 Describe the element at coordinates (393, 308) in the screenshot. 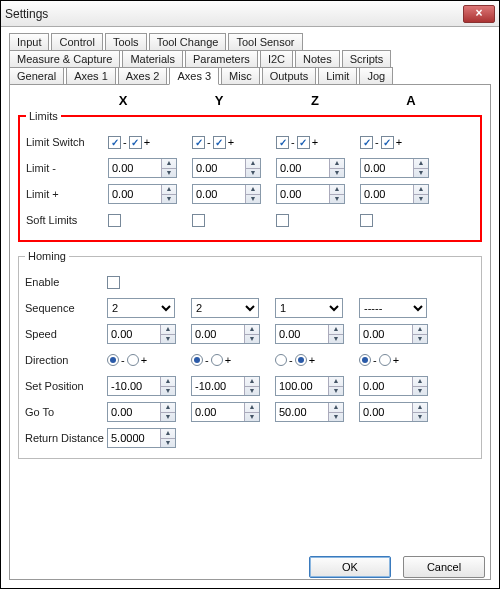

I see `sequence-A-select: -----` at that location.